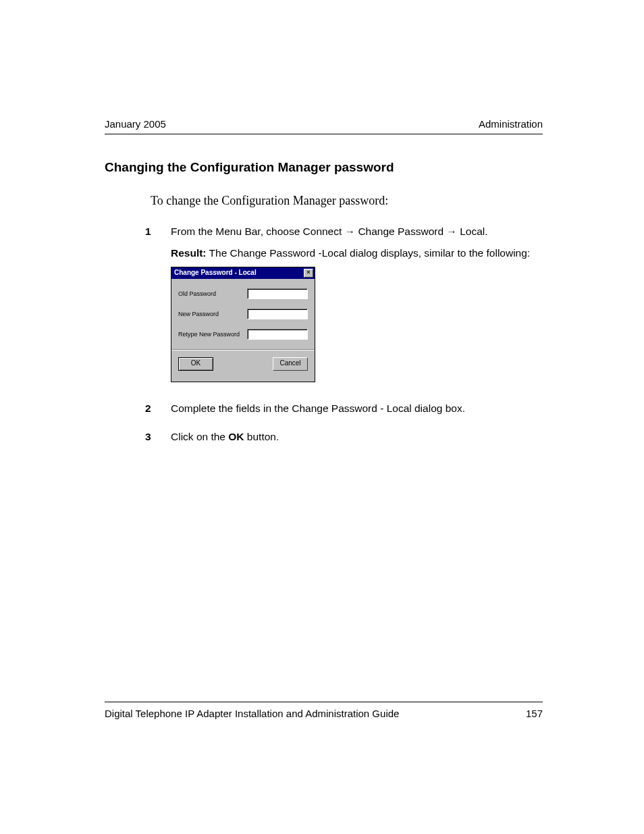 The image size is (644, 834). What do you see at coordinates (243, 294) in the screenshot?
I see `field-old-password: Old Password` at bounding box center [243, 294].